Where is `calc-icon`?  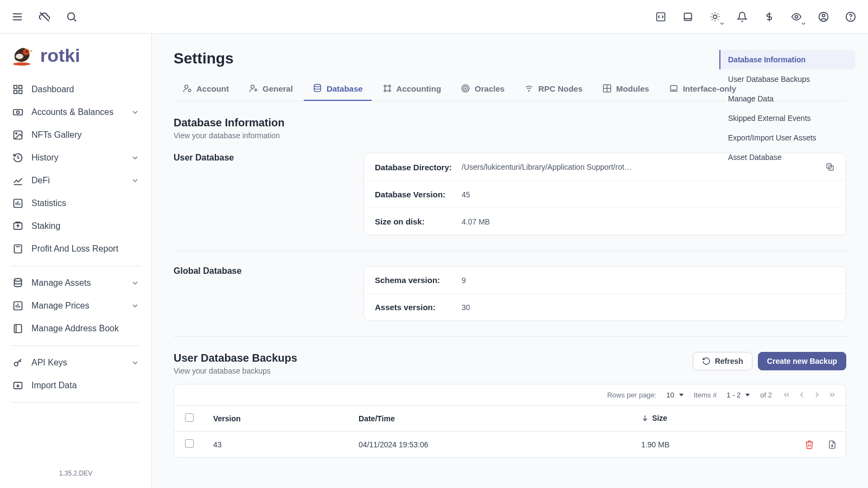 calc-icon is located at coordinates (18, 249).